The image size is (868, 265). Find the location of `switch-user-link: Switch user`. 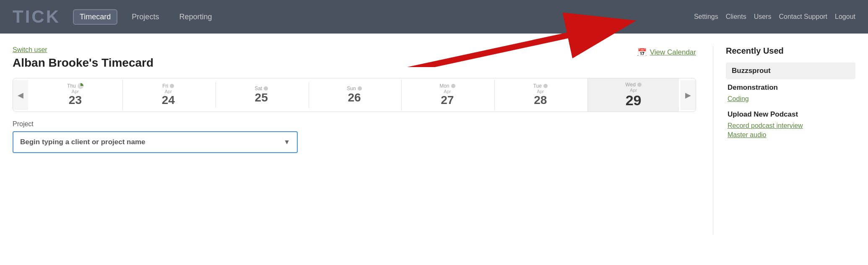

switch-user-link: Switch user is located at coordinates (30, 50).